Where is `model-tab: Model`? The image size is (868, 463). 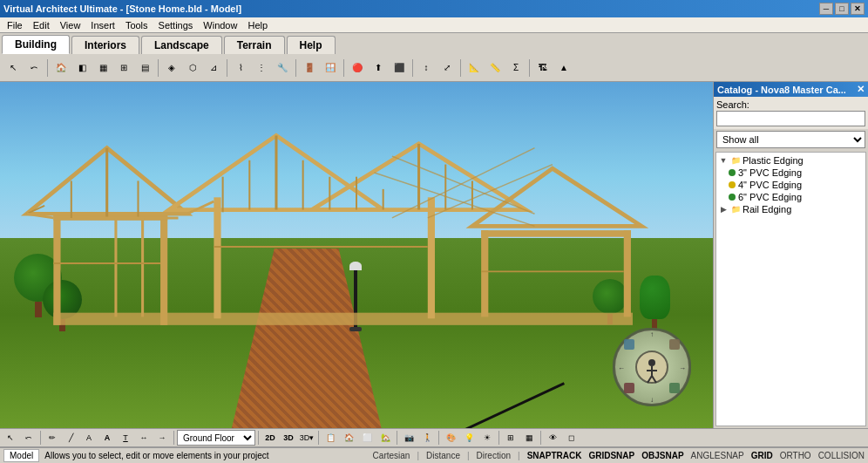
model-tab: Model is located at coordinates (21, 455).